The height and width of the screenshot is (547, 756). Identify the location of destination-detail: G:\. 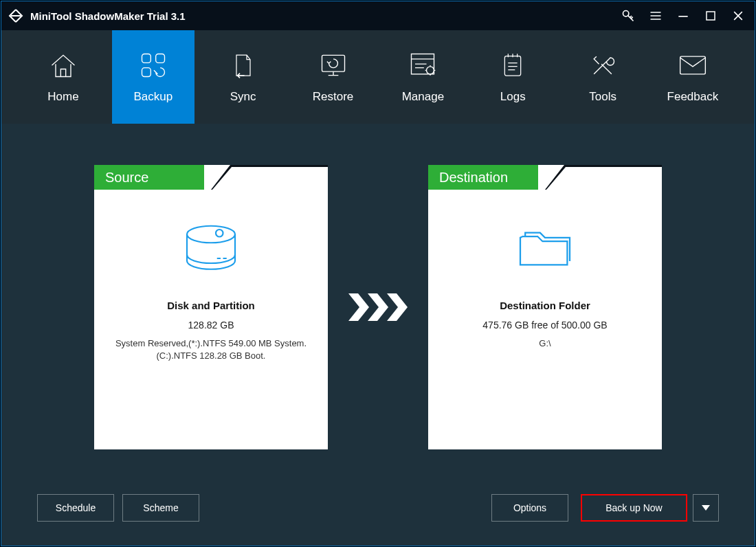
(544, 344).